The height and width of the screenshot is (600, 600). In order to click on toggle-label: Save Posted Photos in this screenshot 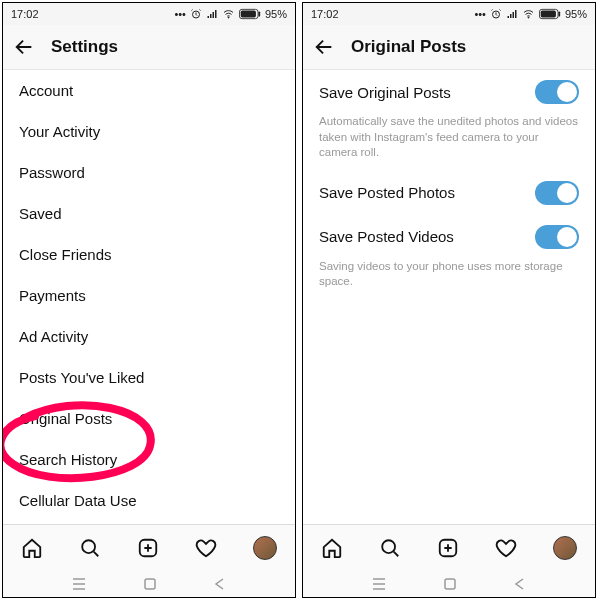, I will do `click(387, 192)`.